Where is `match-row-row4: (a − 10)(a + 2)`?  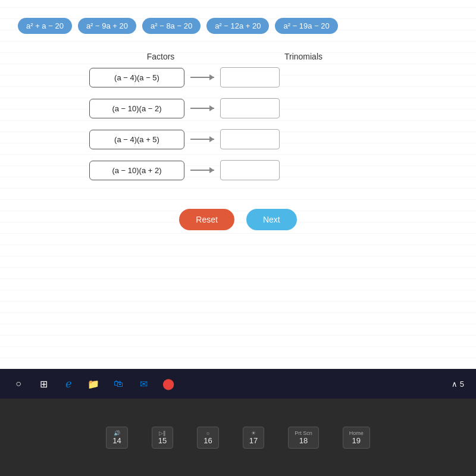
match-row-row4: (a − 10)(a + 2) is located at coordinates (238, 170).